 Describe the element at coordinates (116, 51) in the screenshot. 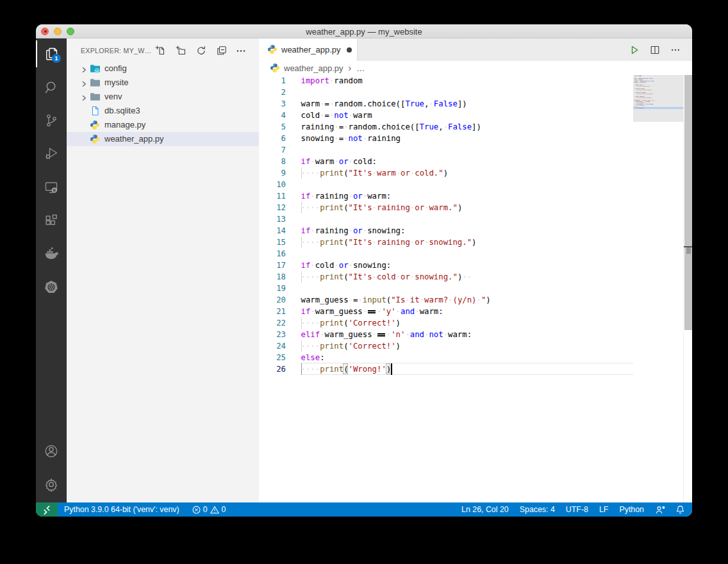

I see `sidebar-title: EXPLORER: MY_W…` at that location.